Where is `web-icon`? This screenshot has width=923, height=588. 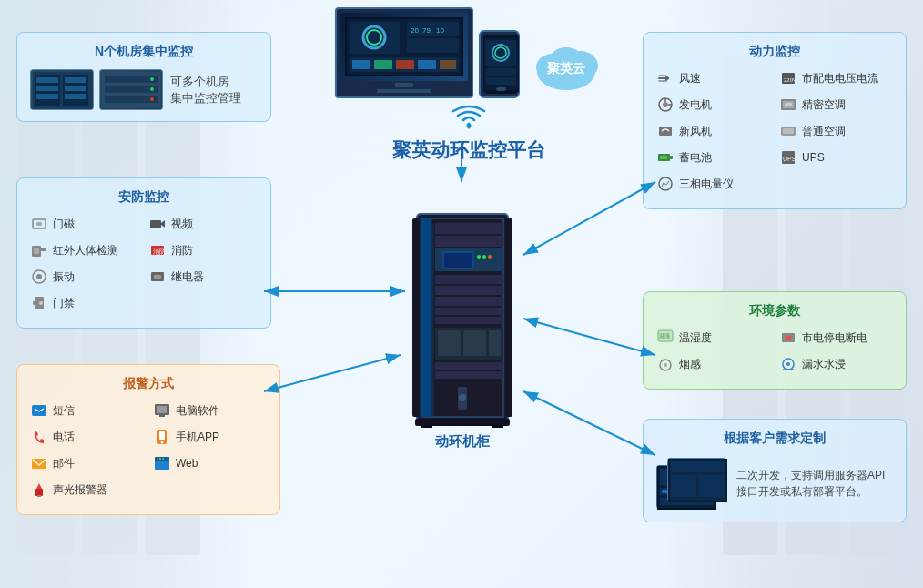 web-icon is located at coordinates (162, 463).